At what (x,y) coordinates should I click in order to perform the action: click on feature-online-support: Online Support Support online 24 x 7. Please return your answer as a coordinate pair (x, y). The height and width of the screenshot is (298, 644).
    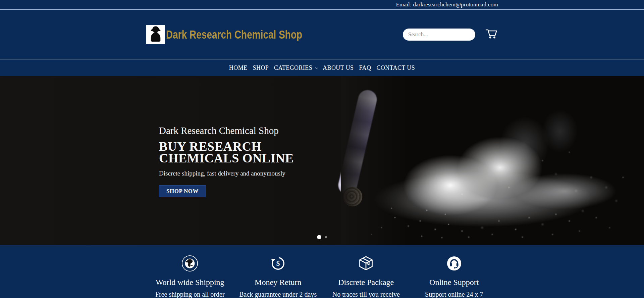
    Looking at the image, I should click on (454, 276).